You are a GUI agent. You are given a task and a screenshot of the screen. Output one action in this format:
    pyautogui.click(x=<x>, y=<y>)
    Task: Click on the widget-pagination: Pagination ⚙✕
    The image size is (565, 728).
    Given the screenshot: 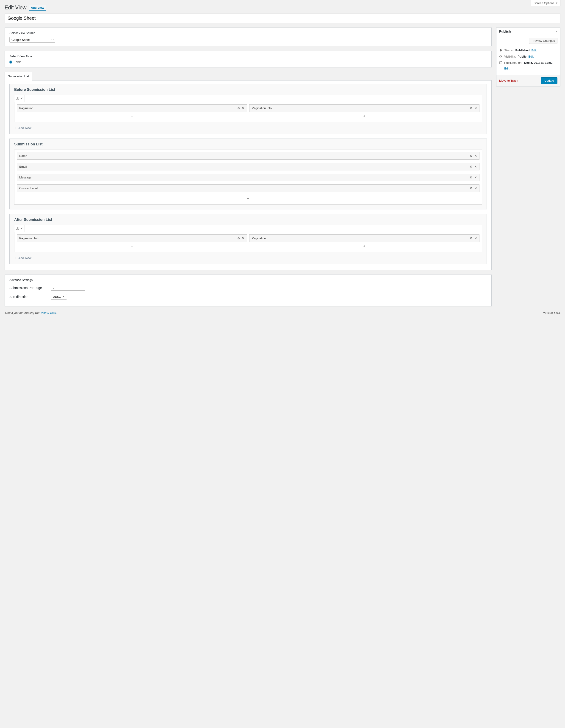 What is the action you would take?
    pyautogui.click(x=364, y=238)
    